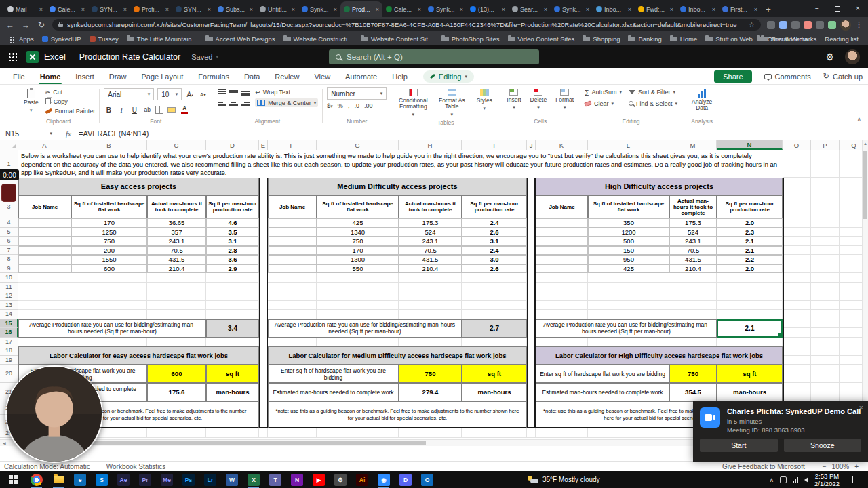 The width and height of the screenshot is (868, 488). Describe the element at coordinates (825, 251) in the screenshot. I see `cell-P7` at that location.